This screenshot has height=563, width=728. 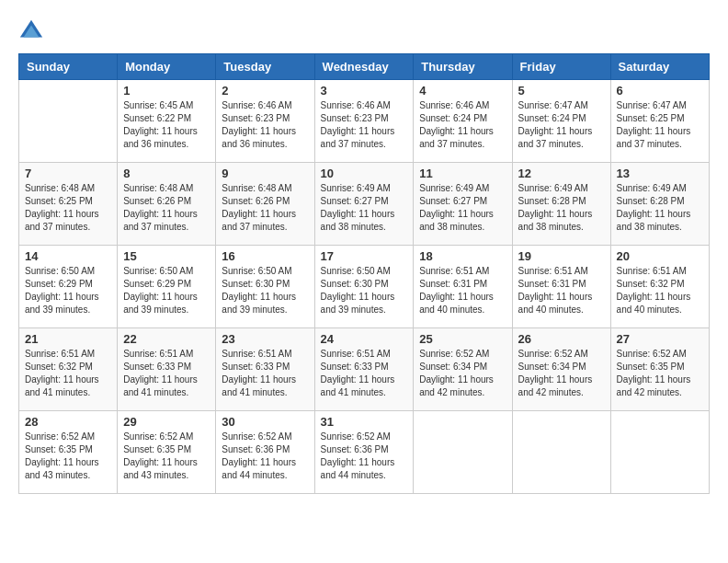 What do you see at coordinates (265, 256) in the screenshot?
I see `day-number: 16` at bounding box center [265, 256].